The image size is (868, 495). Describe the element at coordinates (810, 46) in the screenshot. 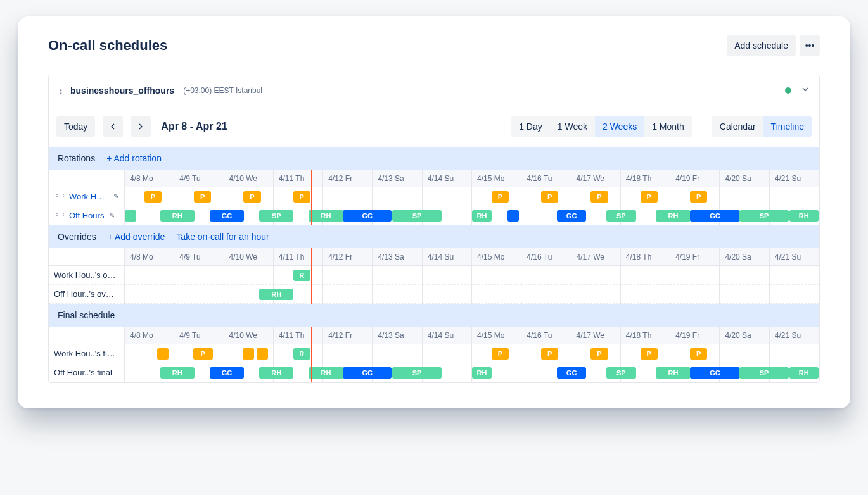

I see `more-actions-button: •••` at that location.